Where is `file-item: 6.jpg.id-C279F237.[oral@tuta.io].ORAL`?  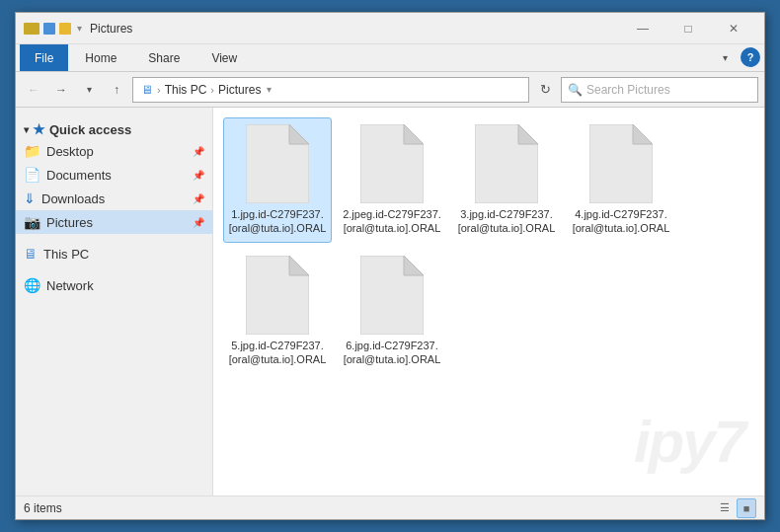 file-item: 6.jpg.id-C279F237.[oral@tuta.io].ORAL is located at coordinates (392, 312).